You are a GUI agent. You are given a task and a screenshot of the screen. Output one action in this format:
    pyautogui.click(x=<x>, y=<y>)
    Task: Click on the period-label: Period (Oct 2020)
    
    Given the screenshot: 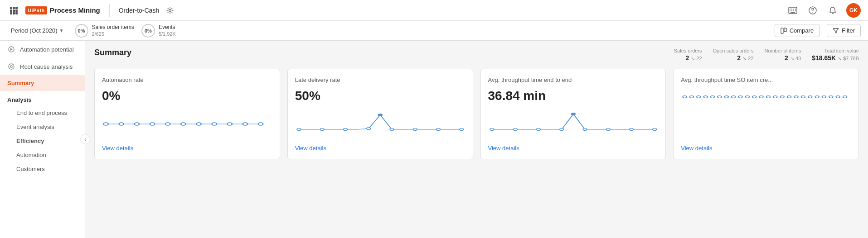 What is the action you would take?
    pyautogui.click(x=34, y=31)
    